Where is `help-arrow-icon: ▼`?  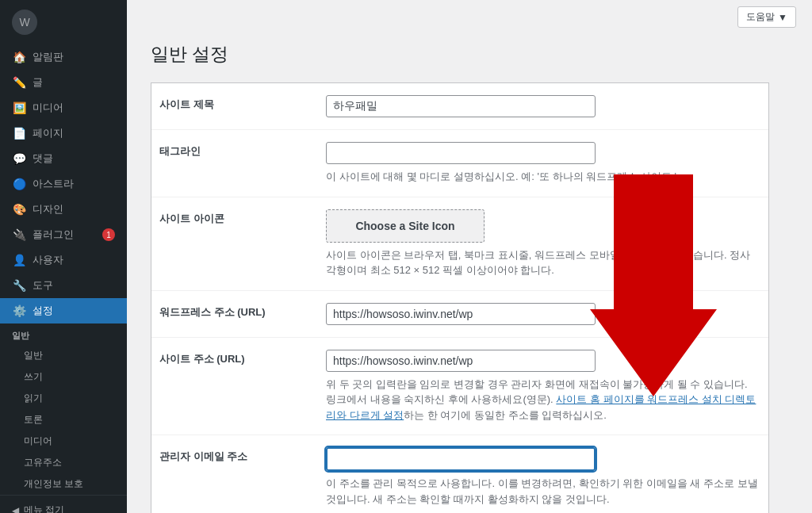
help-arrow-icon: ▼ is located at coordinates (783, 17).